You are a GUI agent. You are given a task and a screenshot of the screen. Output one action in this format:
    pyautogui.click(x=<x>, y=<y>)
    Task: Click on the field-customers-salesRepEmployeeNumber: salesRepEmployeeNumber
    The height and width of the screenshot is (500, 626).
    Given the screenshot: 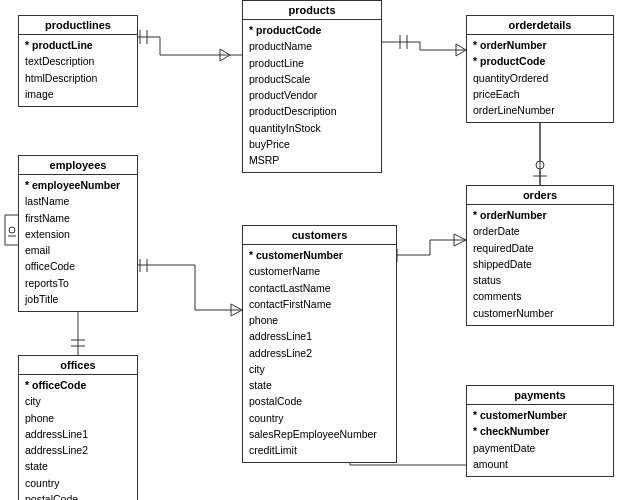 What is the action you would take?
    pyautogui.click(x=320, y=434)
    